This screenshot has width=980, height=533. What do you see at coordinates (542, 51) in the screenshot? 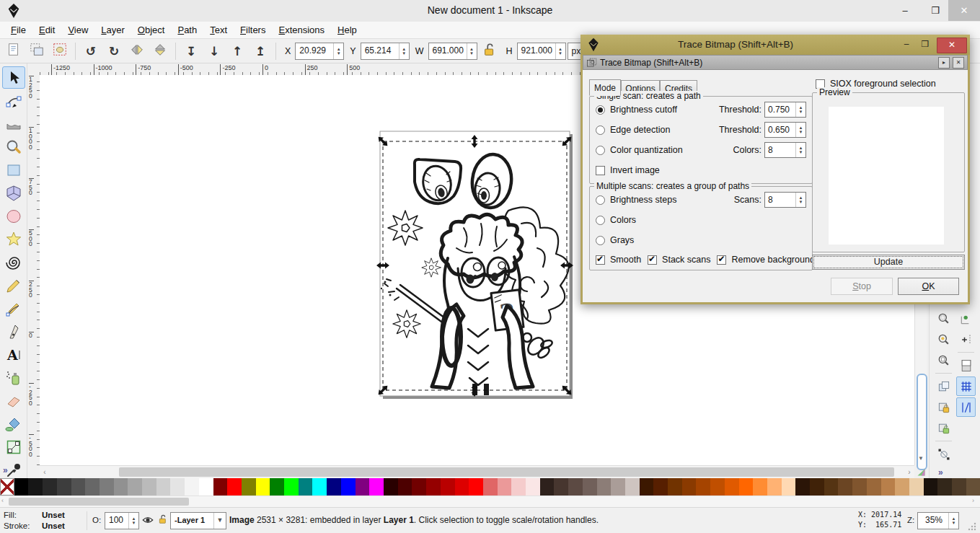
I see `height-input: 921.000▲▼` at bounding box center [542, 51].